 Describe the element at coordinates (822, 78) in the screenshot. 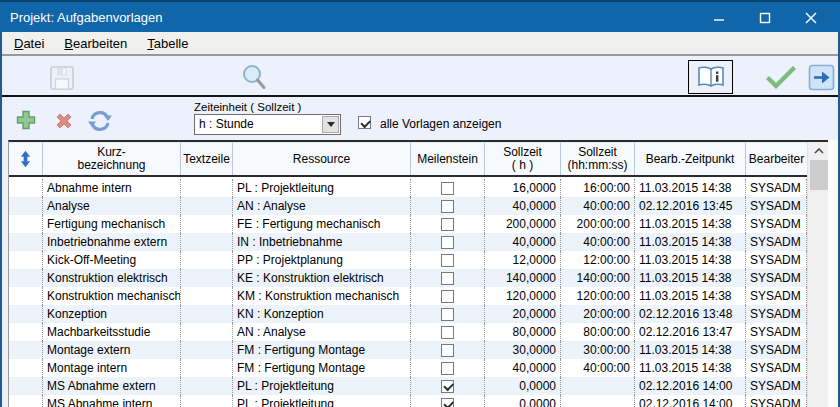

I see `exit-button` at that location.